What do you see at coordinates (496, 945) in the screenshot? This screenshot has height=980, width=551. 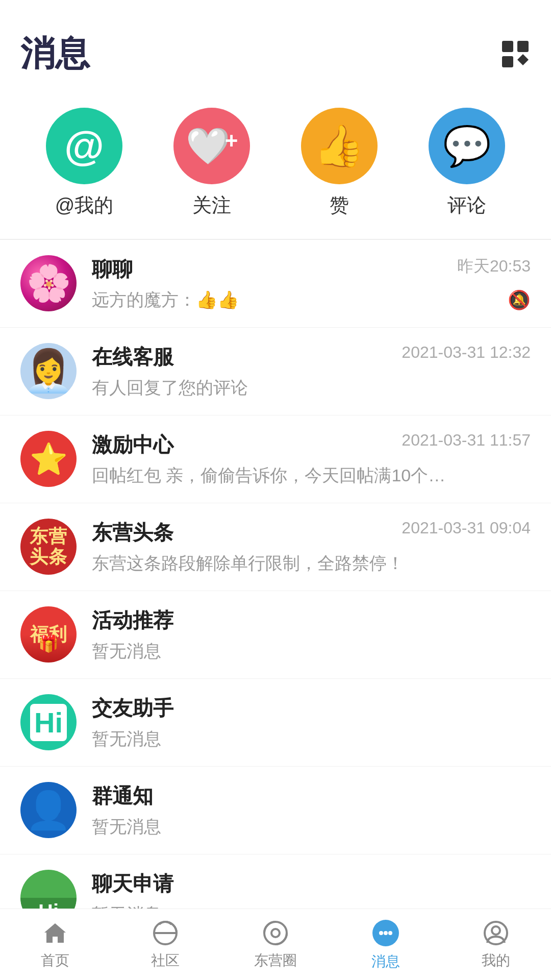 I see `nav-mine: 我的` at bounding box center [496, 945].